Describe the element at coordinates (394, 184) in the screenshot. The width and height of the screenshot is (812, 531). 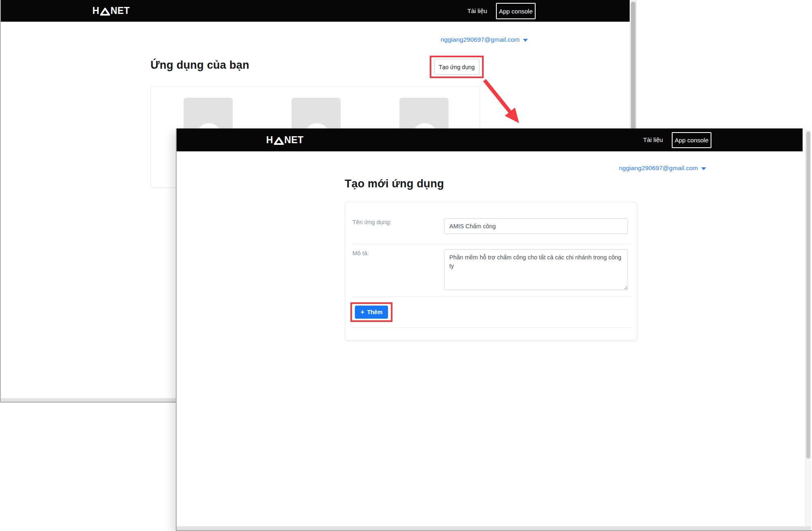
I see `page-title: Tạo mới ứng dụng` at that location.